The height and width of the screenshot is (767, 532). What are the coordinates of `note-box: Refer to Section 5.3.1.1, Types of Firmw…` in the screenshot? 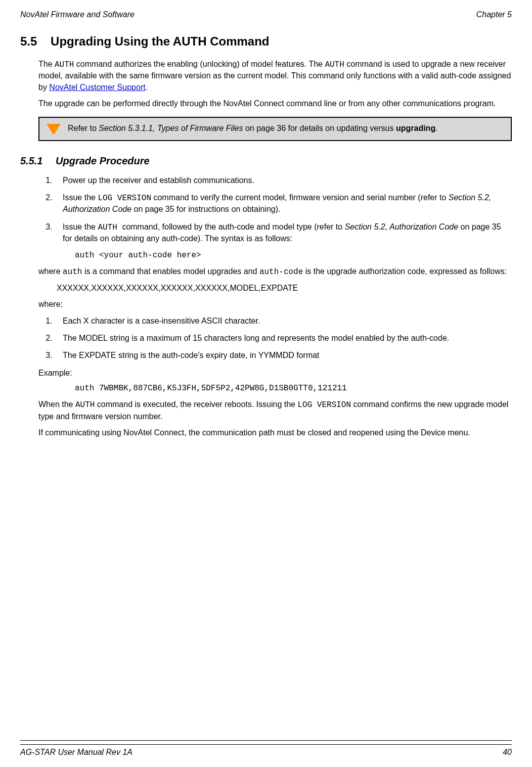 It's located at (275, 129).